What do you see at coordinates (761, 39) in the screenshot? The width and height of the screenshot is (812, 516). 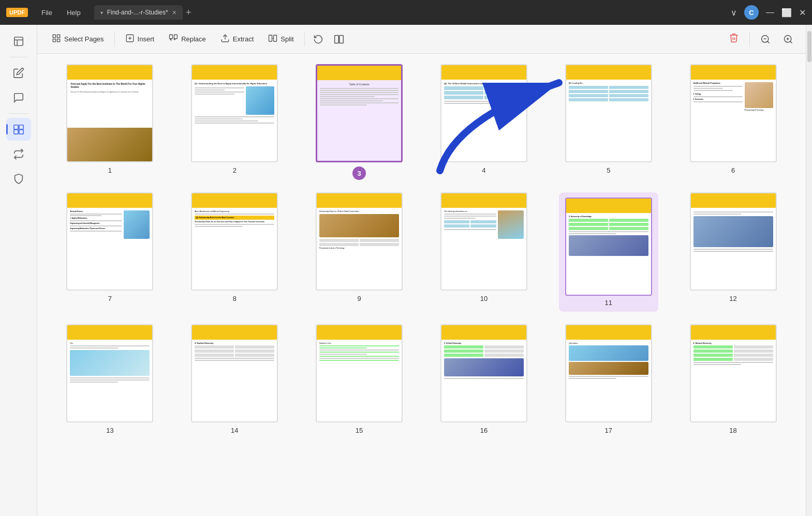 I see `toolbar-right` at bounding box center [761, 39].